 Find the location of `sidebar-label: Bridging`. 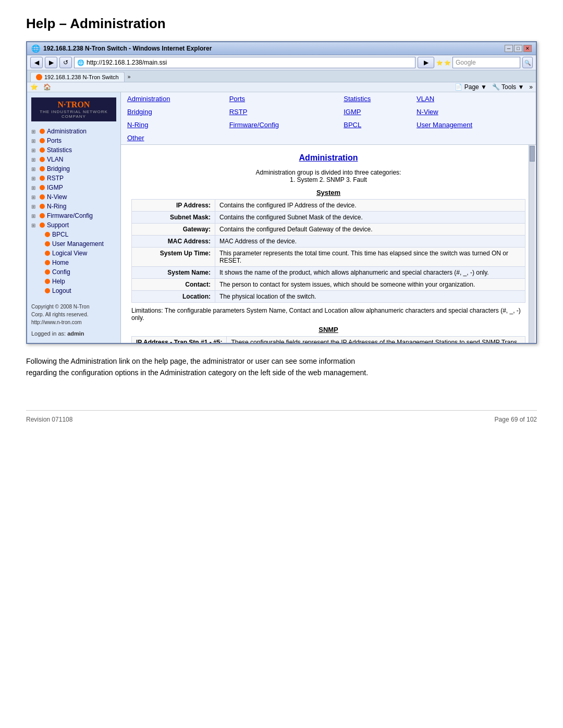

sidebar-label: Bridging is located at coordinates (58, 169).